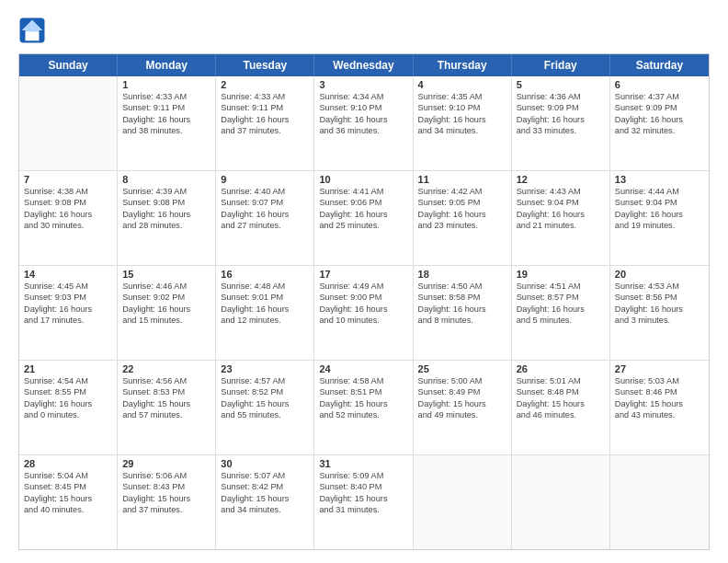 Image resolution: width=728 pixels, height=563 pixels. I want to click on cell-info-line: and 21 minutes., so click(561, 225).